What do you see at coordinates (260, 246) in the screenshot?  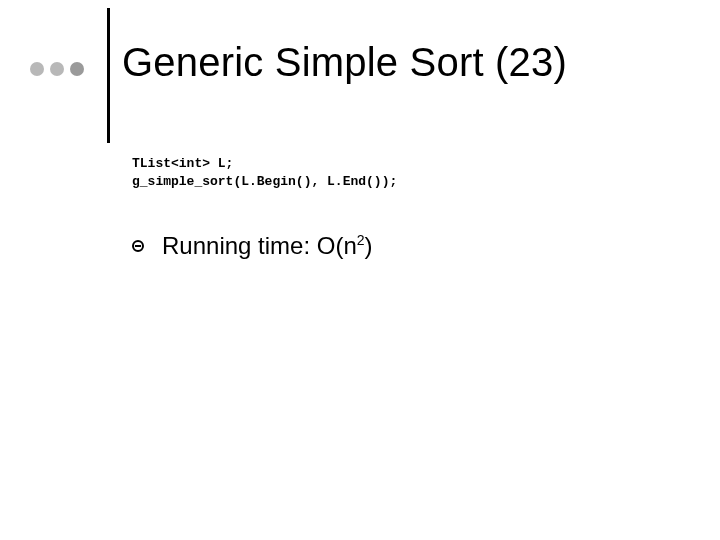 I see `bullet-text-prefix: Running time: O(n` at bounding box center [260, 246].